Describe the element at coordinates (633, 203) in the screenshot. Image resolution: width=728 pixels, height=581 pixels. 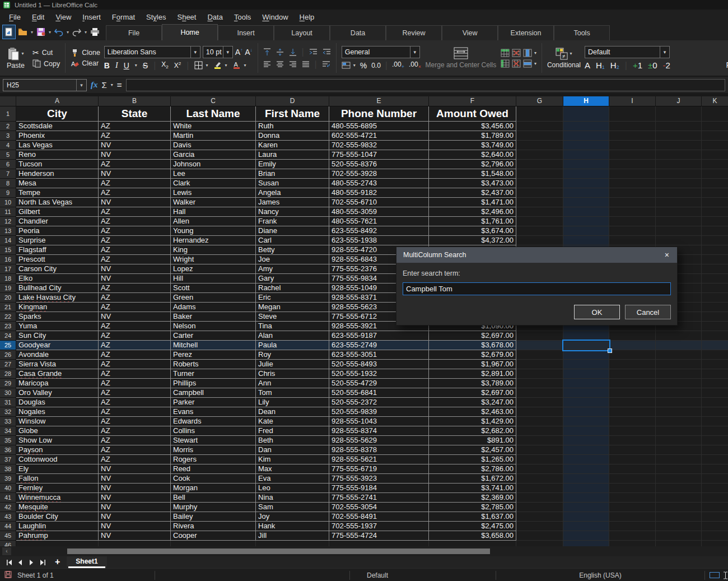
I see `cell-I10` at that location.